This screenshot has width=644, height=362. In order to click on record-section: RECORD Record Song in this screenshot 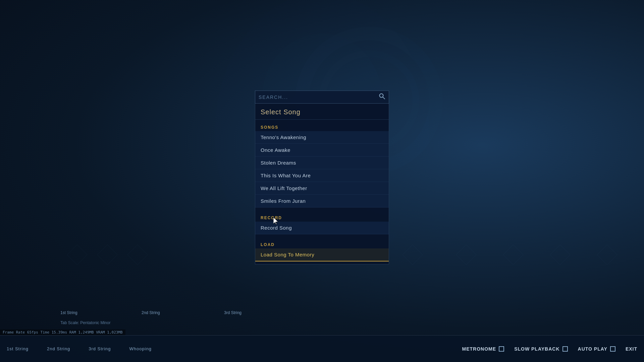, I will do `click(322, 224)`.